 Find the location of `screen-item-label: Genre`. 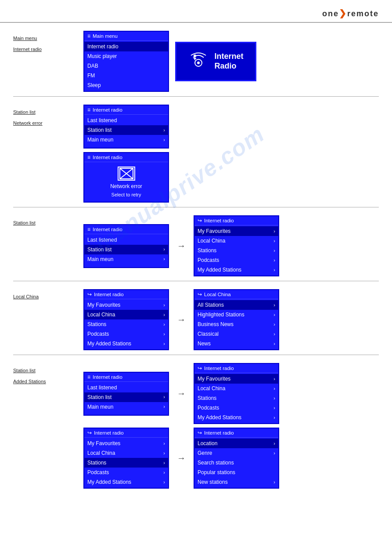

screen-item-label: Genre is located at coordinates (205, 453).